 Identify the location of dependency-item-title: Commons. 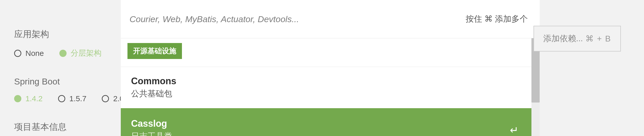
(326, 81).